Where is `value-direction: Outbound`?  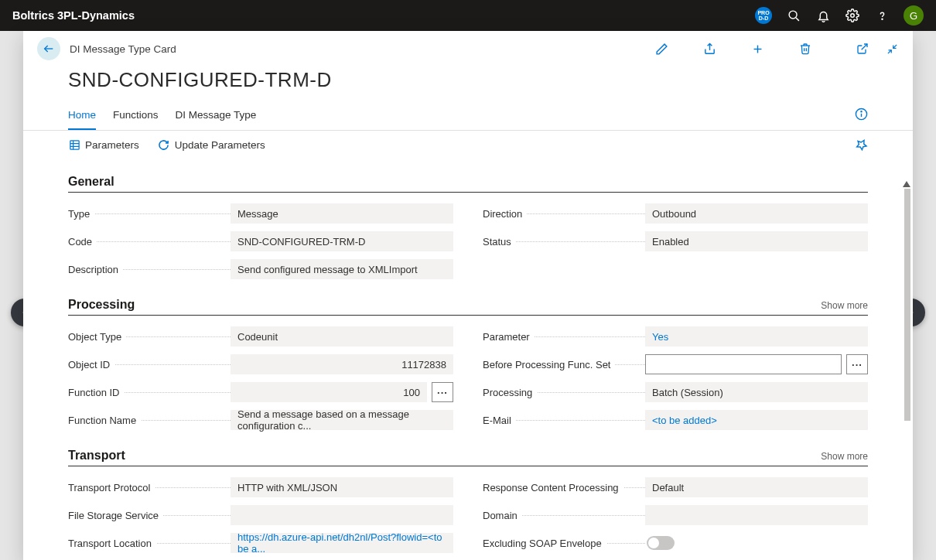 value-direction: Outbound is located at coordinates (757, 213).